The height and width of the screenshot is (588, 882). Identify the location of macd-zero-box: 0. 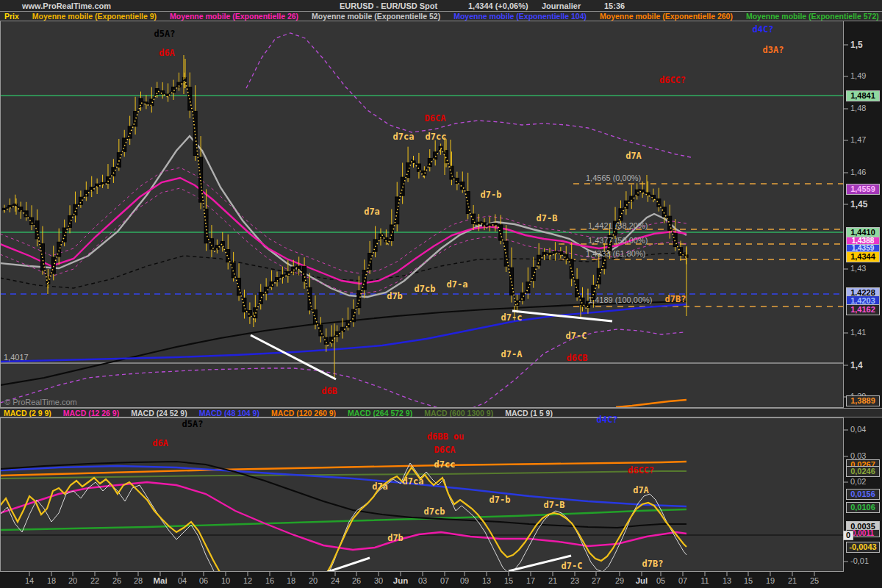
(848, 535).